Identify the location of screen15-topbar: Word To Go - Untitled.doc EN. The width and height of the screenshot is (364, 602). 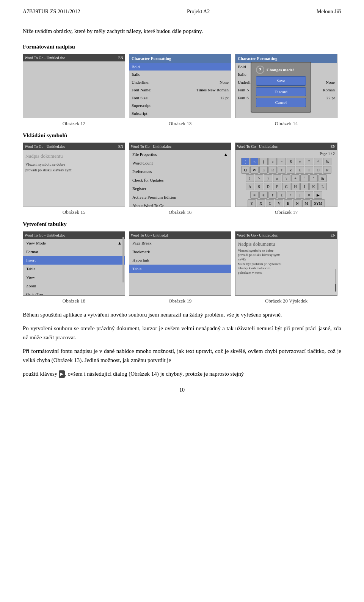
(74, 146).